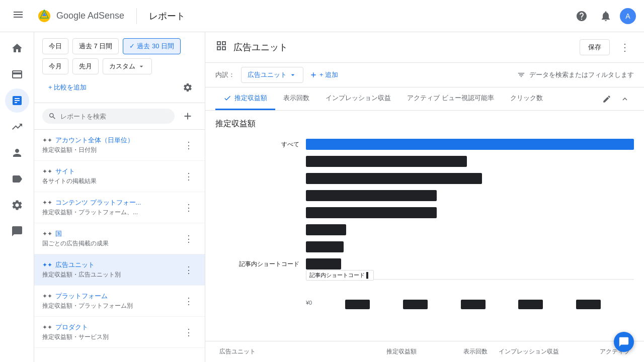  Describe the element at coordinates (470, 144) in the screenshot. I see `bar-row-all: すべて` at that location.